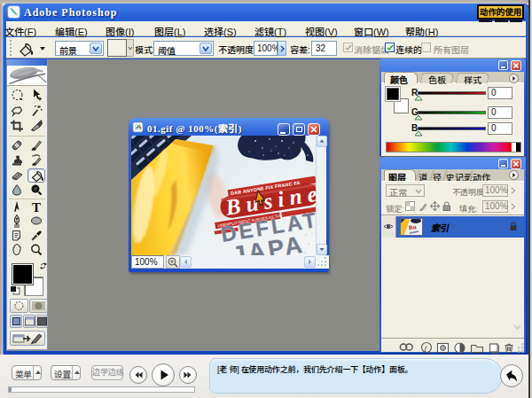 This screenshot has height=398, width=532. Describe the element at coordinates (412, 227) in the screenshot. I see `svg-text: Bu` at that location.